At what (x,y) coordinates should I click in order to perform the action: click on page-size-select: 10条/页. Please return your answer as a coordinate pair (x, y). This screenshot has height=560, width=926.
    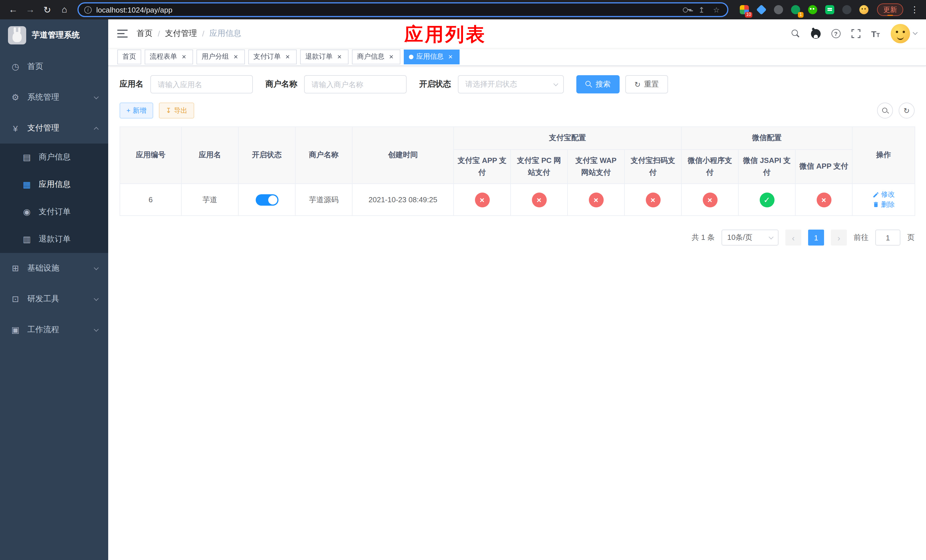
    Looking at the image, I should click on (750, 238).